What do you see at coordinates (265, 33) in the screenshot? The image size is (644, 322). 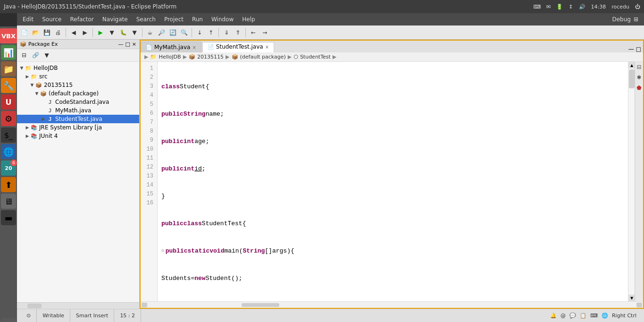 I see `toolbar-forward: →` at bounding box center [265, 33].